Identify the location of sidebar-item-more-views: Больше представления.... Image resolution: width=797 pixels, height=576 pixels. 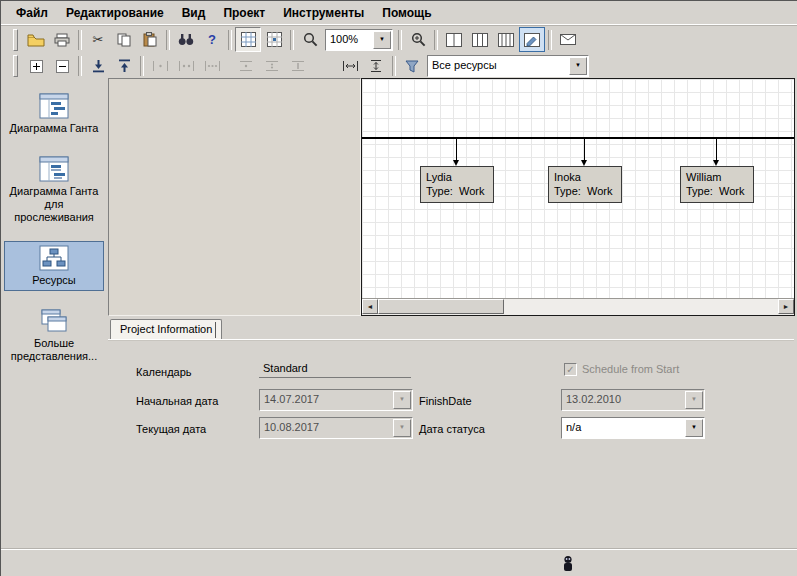
(54, 336).